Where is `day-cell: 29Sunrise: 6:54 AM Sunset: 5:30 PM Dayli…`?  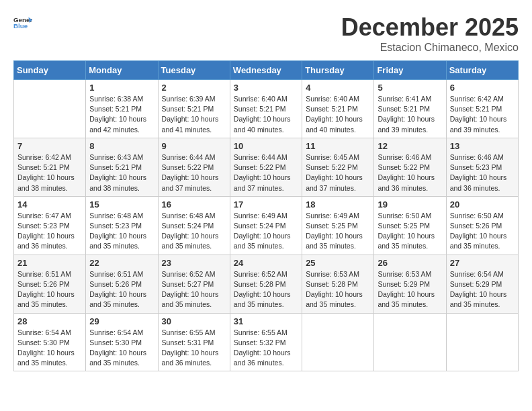 day-cell: 29Sunrise: 6:54 AM Sunset: 5:30 PM Dayli… is located at coordinates (122, 342).